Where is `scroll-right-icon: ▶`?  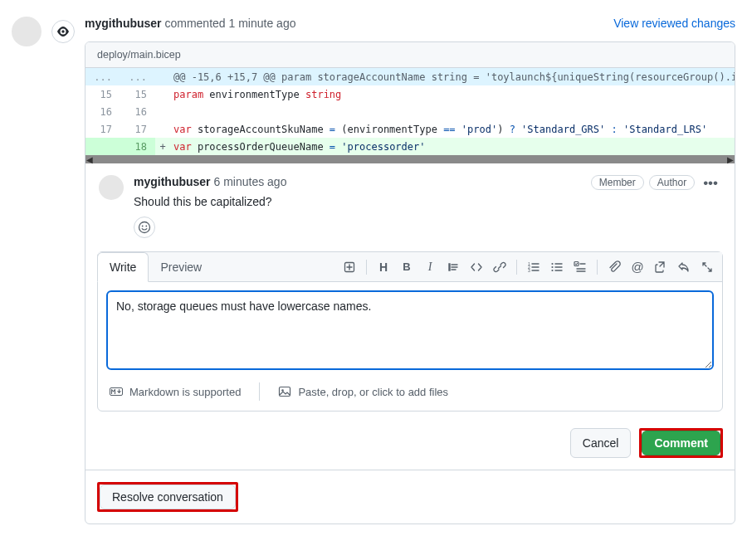
scroll-right-icon: ▶ is located at coordinates (730, 159).